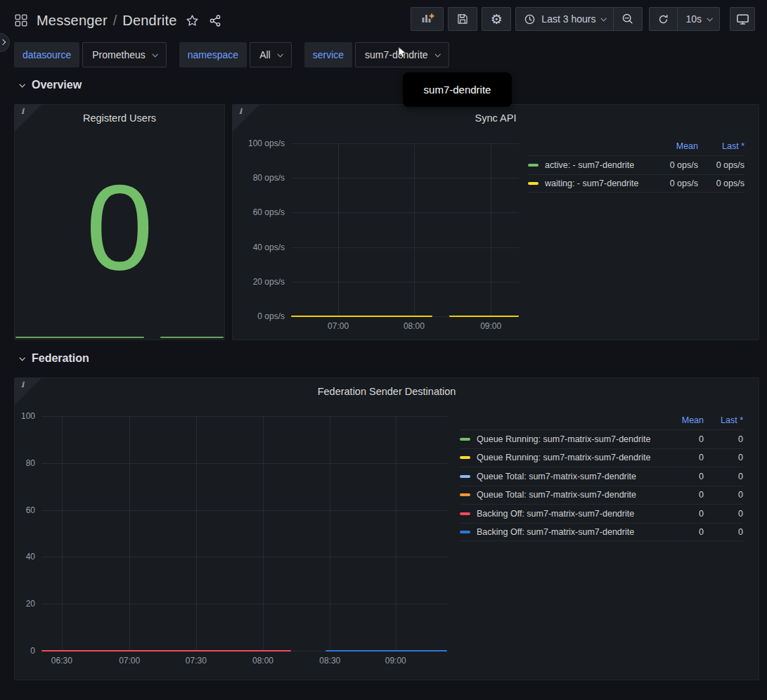 The image size is (767, 700). Describe the element at coordinates (28, 416) in the screenshot. I see `y-axis-tick-label: 100` at that location.